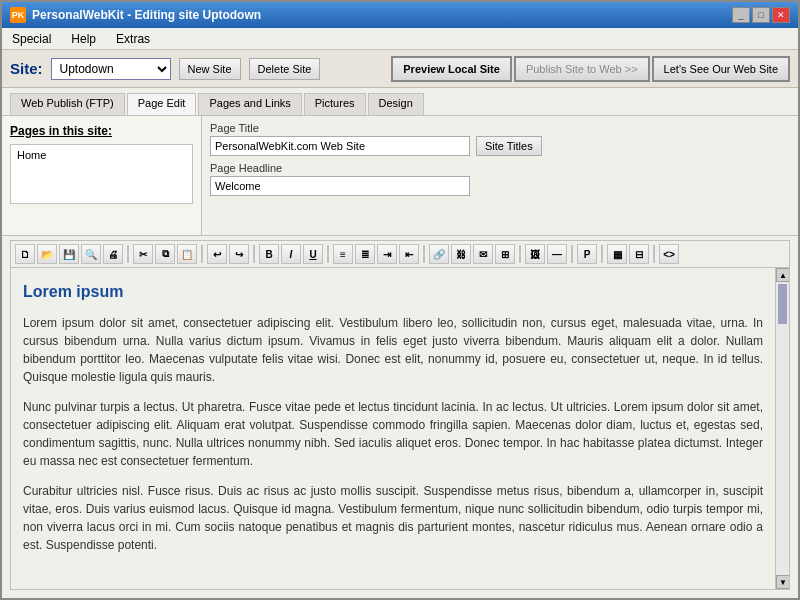  I want to click on page-headline-group: Page Headline, so click(500, 179).